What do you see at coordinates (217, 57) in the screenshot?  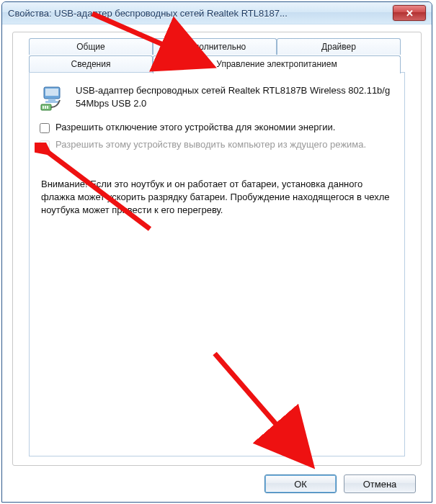 I see `tab-strip: Общие Дополнительно Драйвер Сведения Упр…` at bounding box center [217, 57].